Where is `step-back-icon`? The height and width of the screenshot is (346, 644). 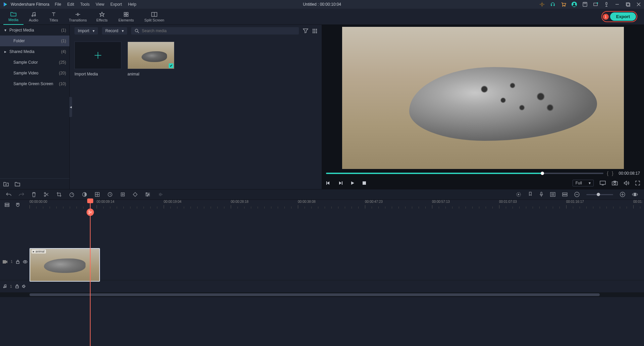 step-back-icon is located at coordinates (340, 183).